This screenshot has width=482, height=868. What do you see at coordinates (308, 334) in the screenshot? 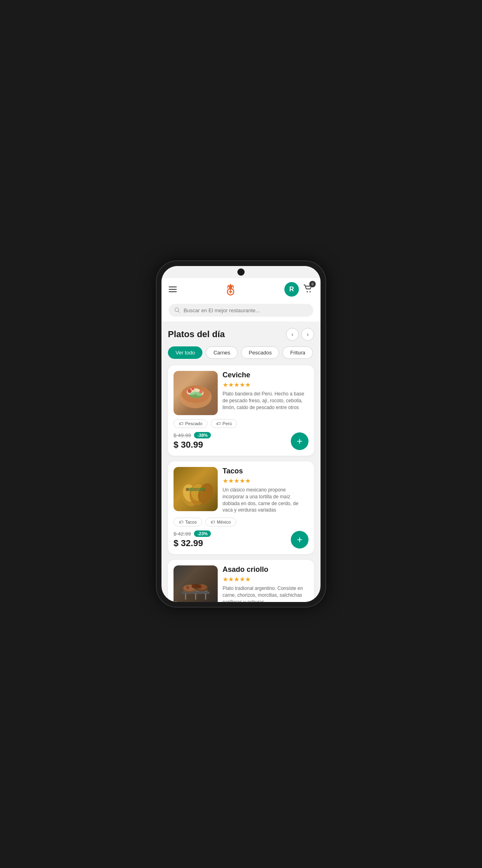
I see `next-button: ›` at bounding box center [308, 334].